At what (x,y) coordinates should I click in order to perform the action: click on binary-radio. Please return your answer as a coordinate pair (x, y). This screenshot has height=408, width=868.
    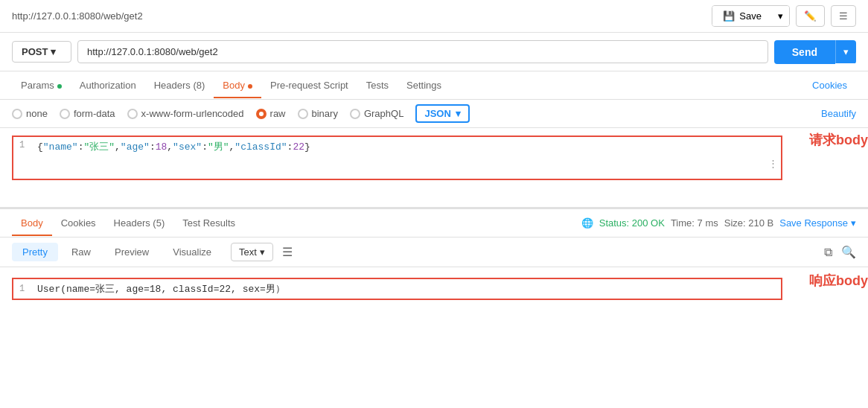
    Looking at the image, I should click on (303, 114).